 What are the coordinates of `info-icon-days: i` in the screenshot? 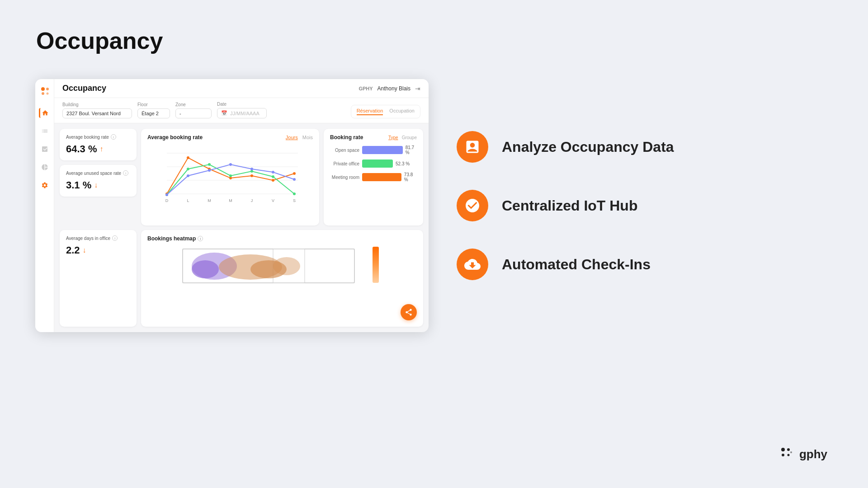 It's located at (115, 238).